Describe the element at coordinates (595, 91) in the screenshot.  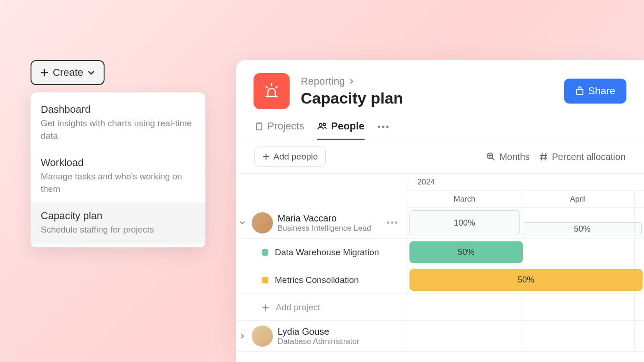
I see `share-button: Share` at that location.